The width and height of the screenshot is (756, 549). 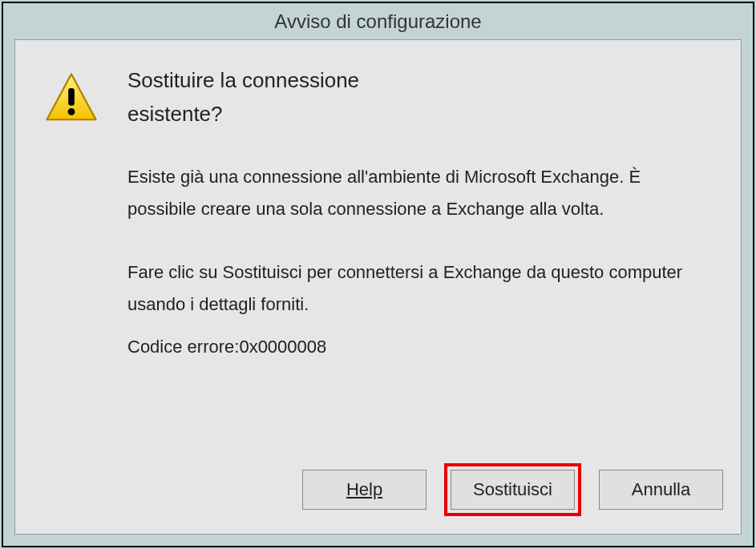 I want to click on body-paragraph-1: Esiste già una connessione all'ambiente …, so click(x=420, y=192).